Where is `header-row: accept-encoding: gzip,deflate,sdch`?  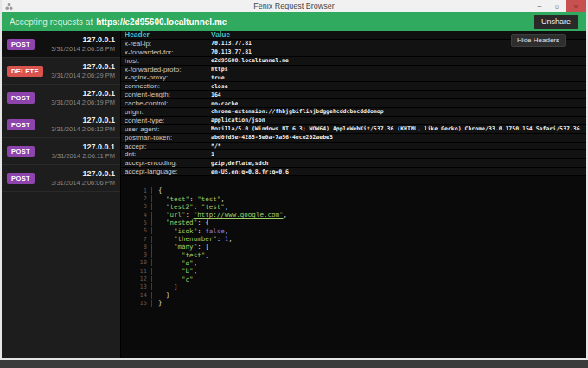
header-row: accept-encoding: gzip,deflate,sdch is located at coordinates (354, 163).